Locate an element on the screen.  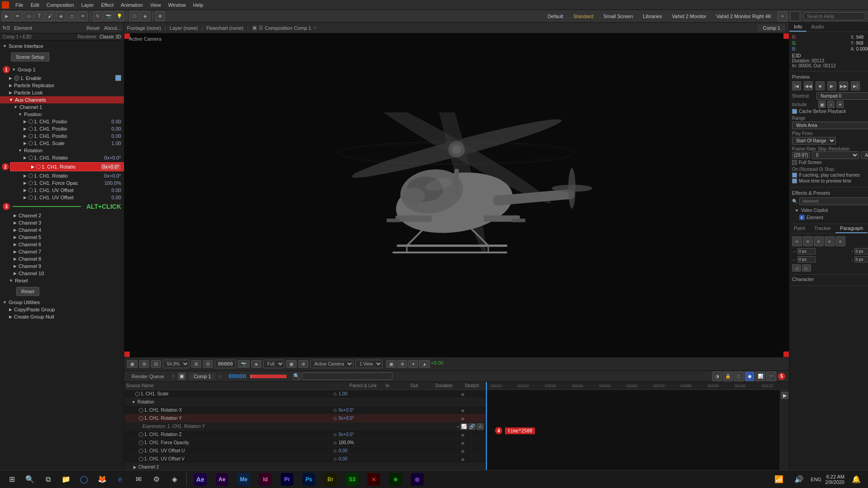
preview-prev: ◀◀ is located at coordinates (808, 86).